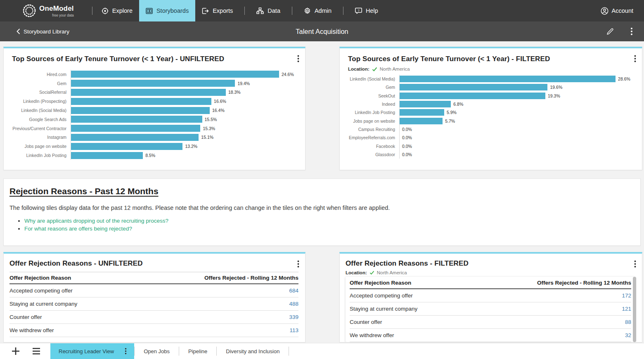  I want to click on rejected-count-link: 88, so click(628, 322).